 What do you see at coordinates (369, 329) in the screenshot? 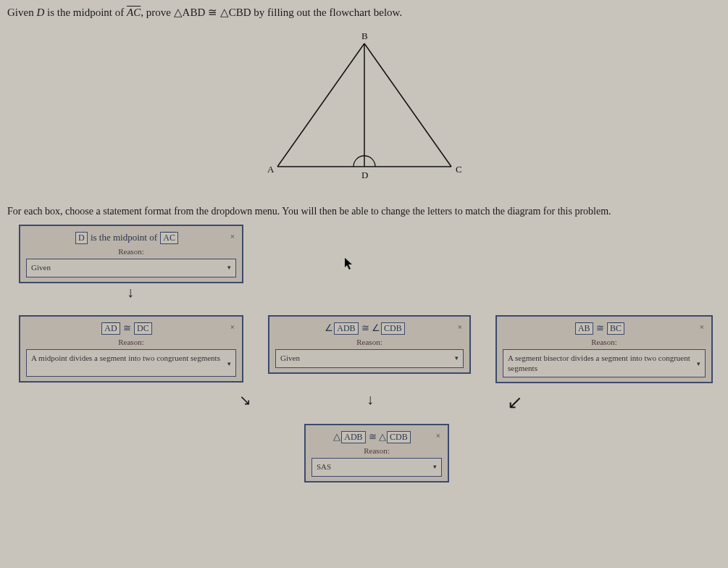
I see `statement-3: ∠ADB ≅ ∠CDB ×` at bounding box center [369, 329].